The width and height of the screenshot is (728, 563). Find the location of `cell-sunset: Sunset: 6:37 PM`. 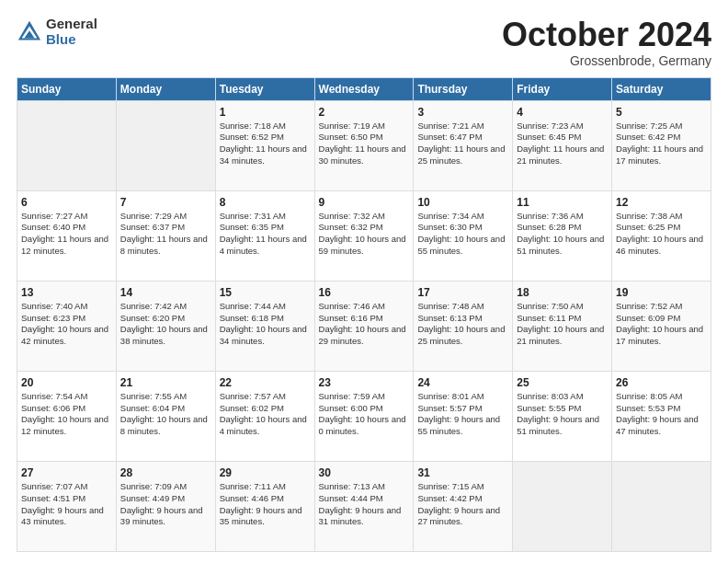

cell-sunset: Sunset: 6:37 PM is located at coordinates (153, 226).